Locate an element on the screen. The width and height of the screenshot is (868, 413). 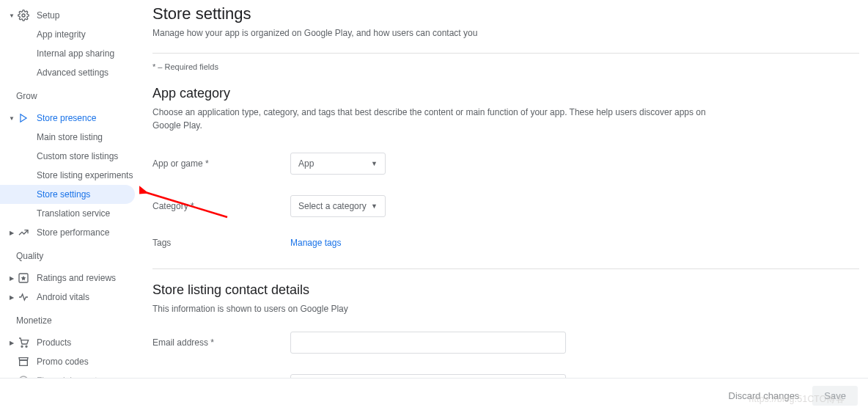
sidebar-item-label: Translation service is located at coordinates (73, 213).